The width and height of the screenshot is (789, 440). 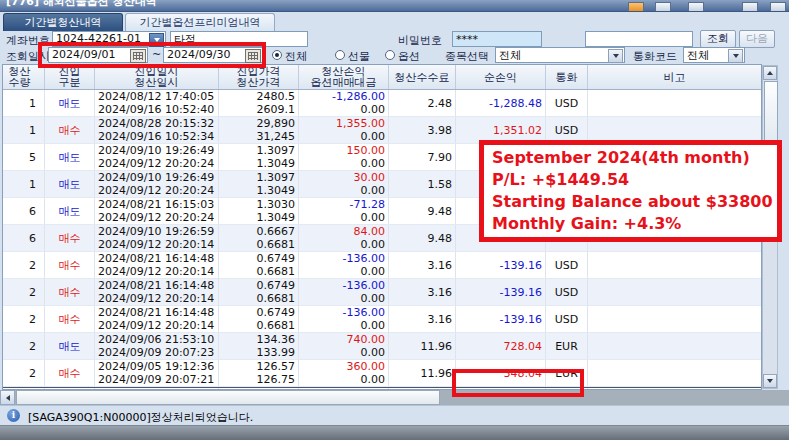 What do you see at coordinates (770, 381) in the screenshot?
I see `scroll-down-icon` at bounding box center [770, 381].